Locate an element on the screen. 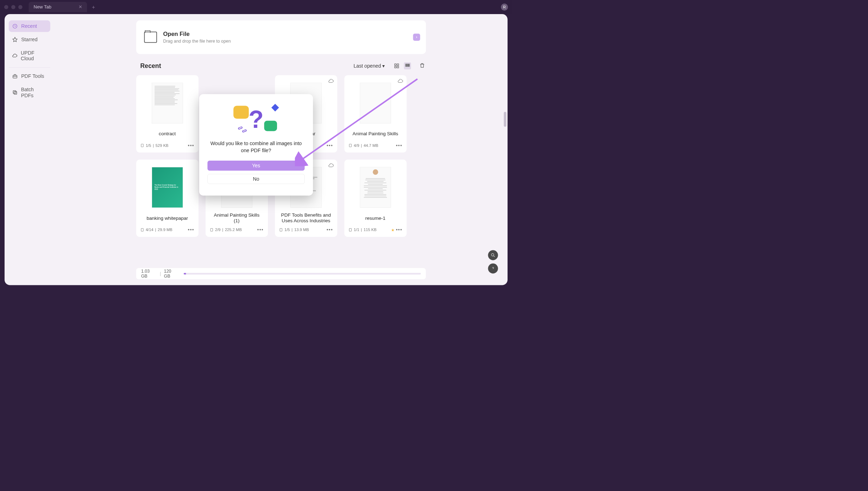 The width and height of the screenshot is (868, 491). modal-no-button: No is located at coordinates (256, 179).